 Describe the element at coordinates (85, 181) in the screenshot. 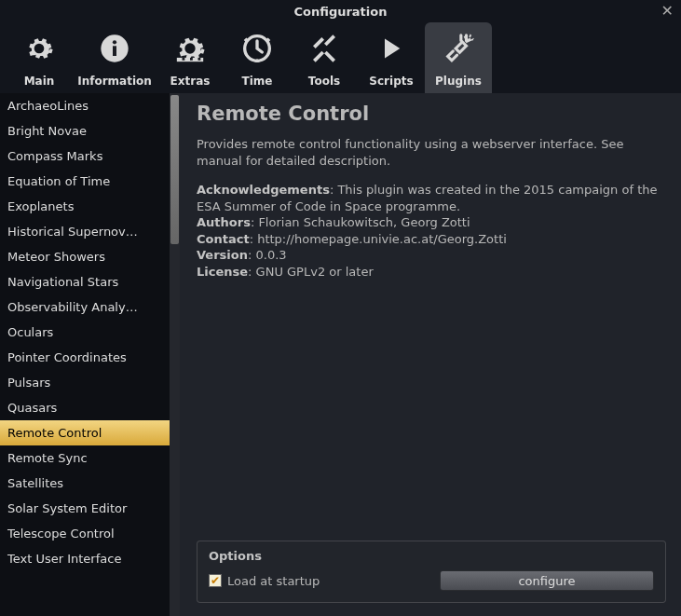

I see `plugin-item: Equation of Time` at that location.